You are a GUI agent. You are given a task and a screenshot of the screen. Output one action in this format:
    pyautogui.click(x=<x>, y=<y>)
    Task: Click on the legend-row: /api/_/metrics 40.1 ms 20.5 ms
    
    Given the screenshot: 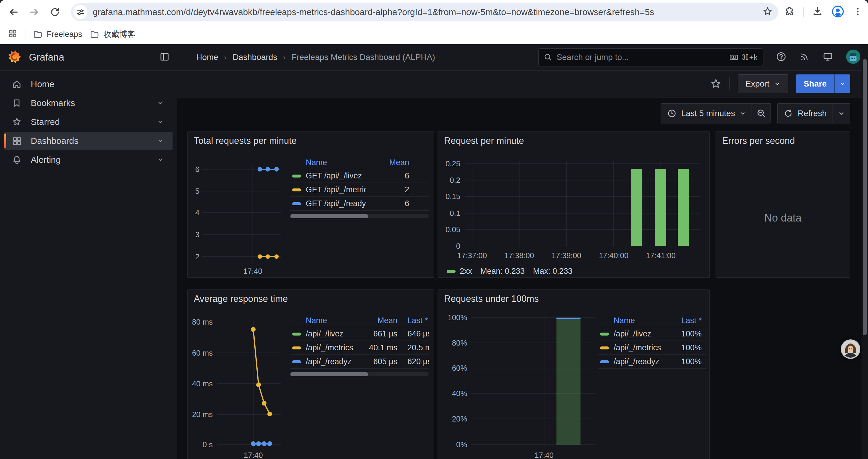 What is the action you would take?
    pyautogui.click(x=359, y=348)
    